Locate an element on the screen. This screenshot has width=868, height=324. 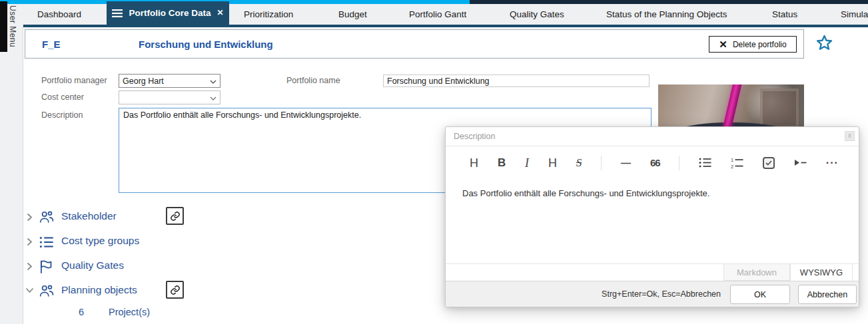
portfolio-name-input is located at coordinates (516, 81).